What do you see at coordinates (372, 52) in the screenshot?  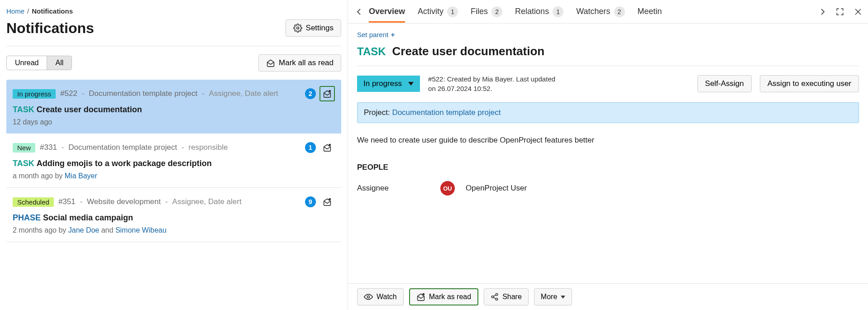 I see `detail-type: TASK` at bounding box center [372, 52].